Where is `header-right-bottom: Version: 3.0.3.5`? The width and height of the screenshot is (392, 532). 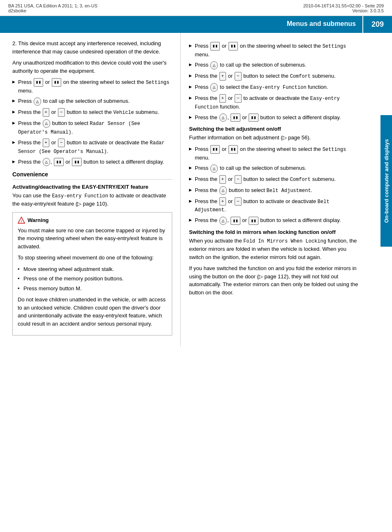
header-right-bottom: Version: 3.0.3.5 is located at coordinates (344, 11).